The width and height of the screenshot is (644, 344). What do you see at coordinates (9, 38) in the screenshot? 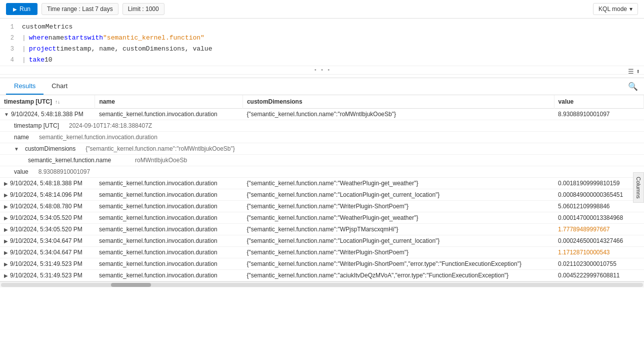
I see `line-num-2: 2` at bounding box center [9, 38].